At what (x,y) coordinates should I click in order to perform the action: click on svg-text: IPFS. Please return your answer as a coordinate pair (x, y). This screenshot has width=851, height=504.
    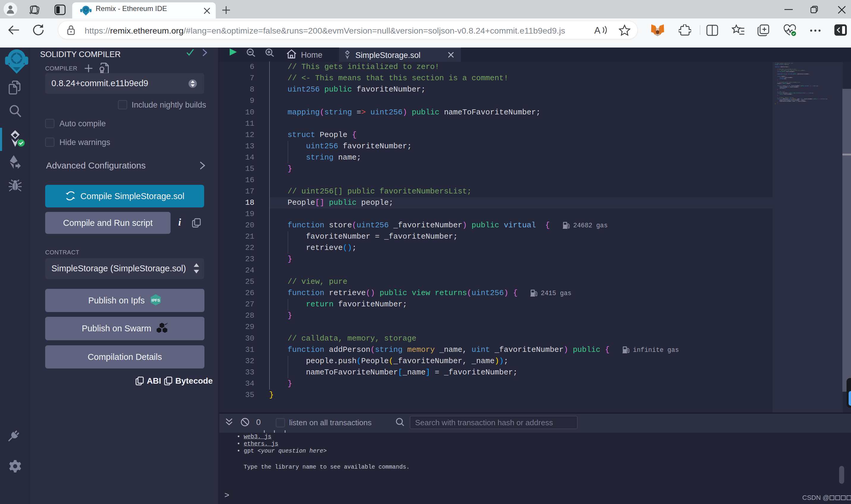
    Looking at the image, I should click on (156, 300).